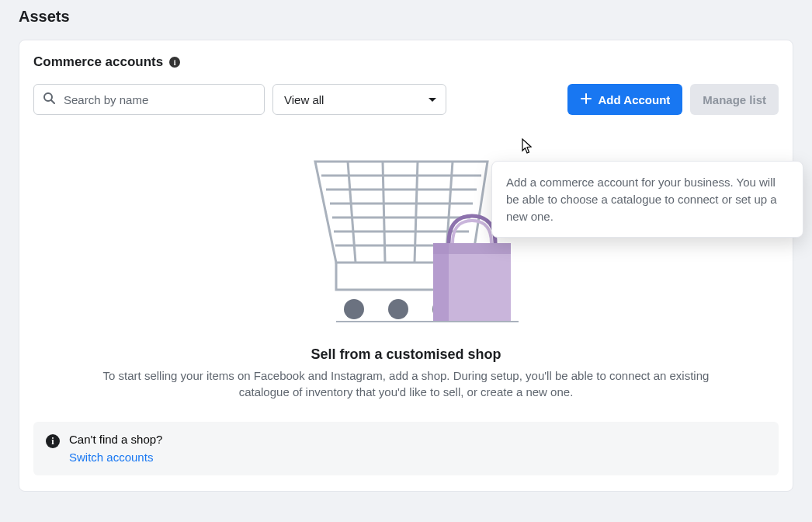 The image size is (812, 522). I want to click on filter-select-button: View all, so click(359, 99).